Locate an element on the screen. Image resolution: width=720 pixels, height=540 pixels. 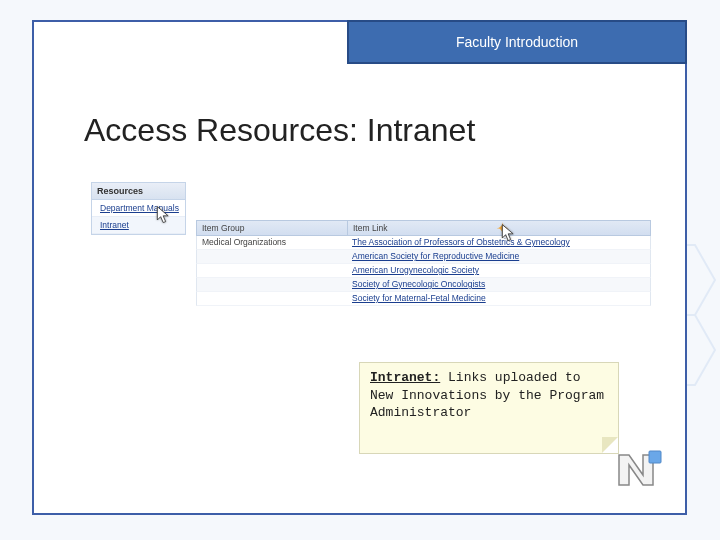
link-society-maternal-fetal-medicine: Society for Maternal-Fetal Medicine is located at coordinates (419, 298).